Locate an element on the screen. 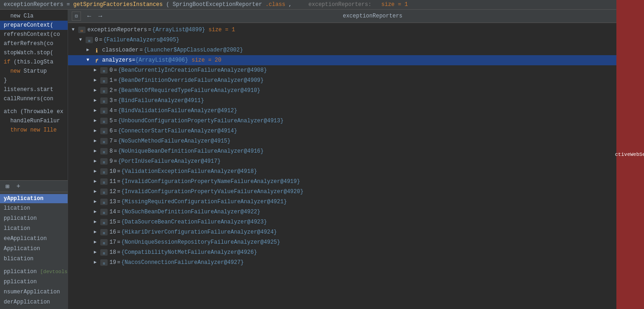 This screenshot has width=644, height=309. tree-row-analyzers: ▼ f analyzers = {ArrayList@4906} size = … is located at coordinates (356, 60).